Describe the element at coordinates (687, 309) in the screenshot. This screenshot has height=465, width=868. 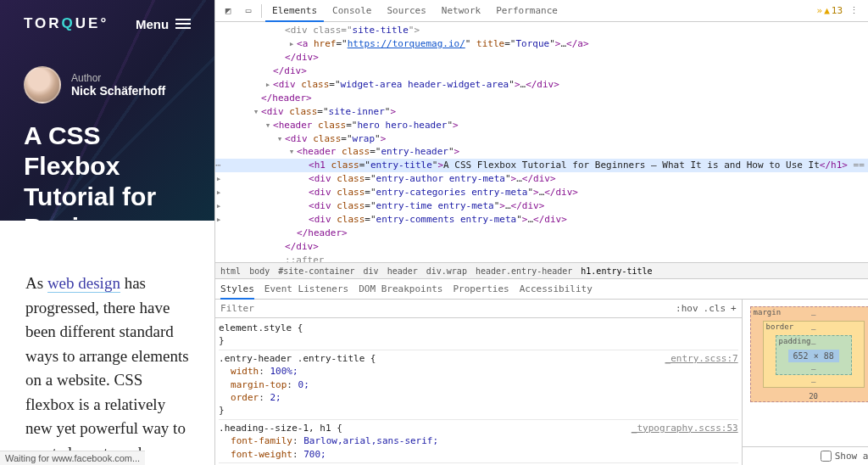
I see `hov-button: :hov` at that location.